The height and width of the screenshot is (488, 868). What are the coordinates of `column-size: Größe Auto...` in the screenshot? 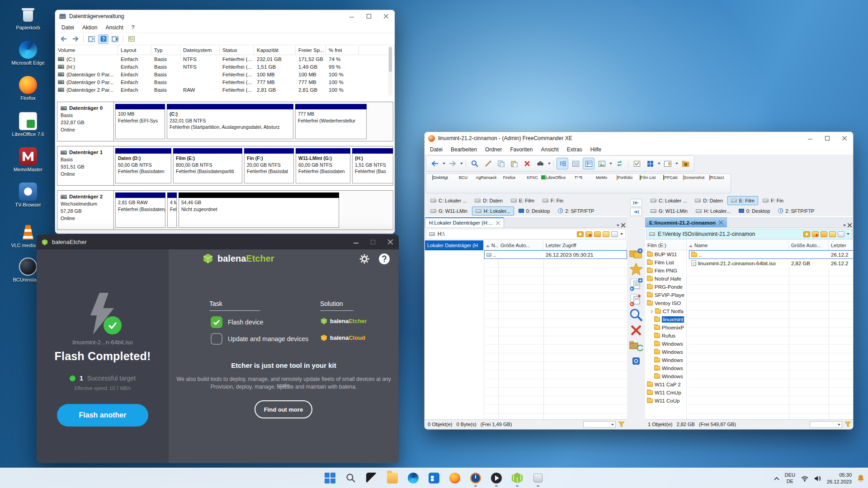 It's located at (809, 245).